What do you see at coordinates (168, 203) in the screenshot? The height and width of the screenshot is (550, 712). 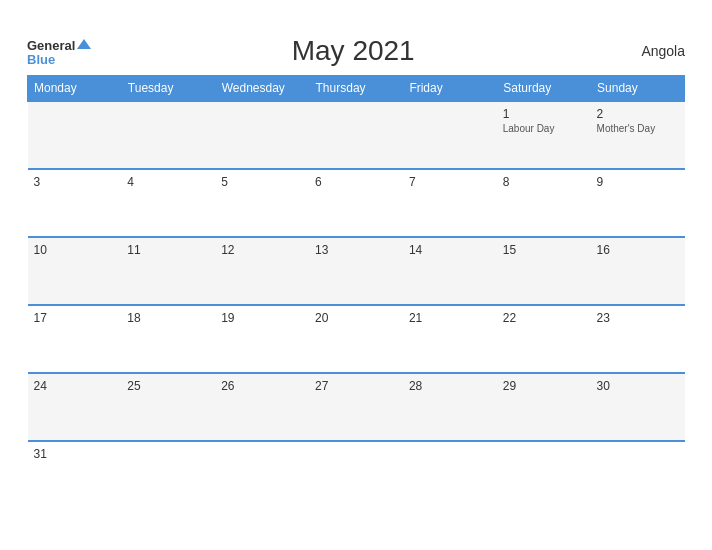 I see `calendar-cell: 4` at bounding box center [168, 203].